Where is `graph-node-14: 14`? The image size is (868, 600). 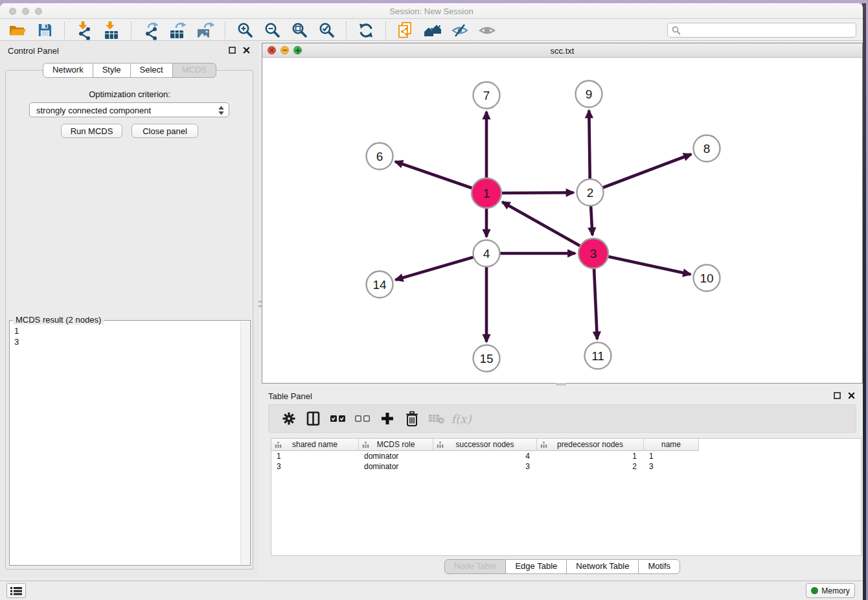 graph-node-14: 14 is located at coordinates (380, 285).